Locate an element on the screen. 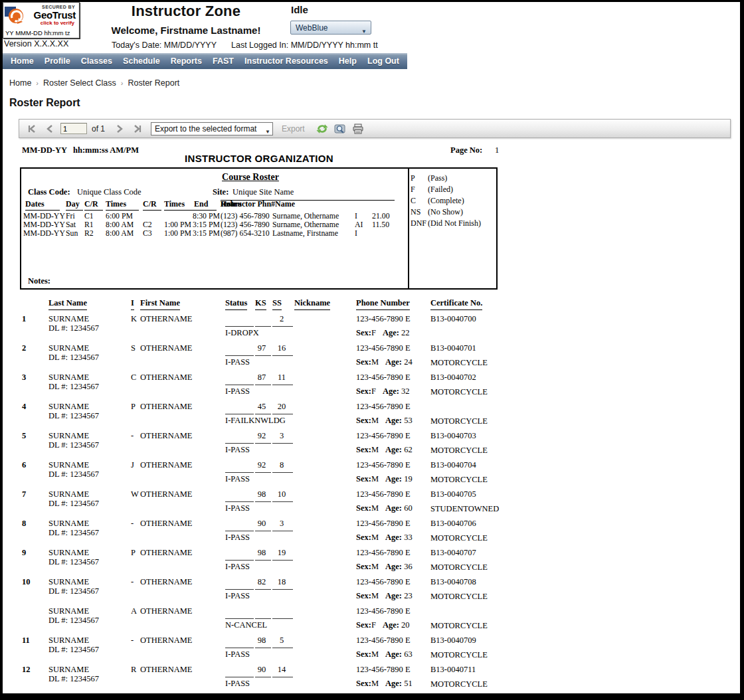 The width and height of the screenshot is (744, 700). breadcrumb-item-roster-select-class: Roster Select Class is located at coordinates (80, 83).